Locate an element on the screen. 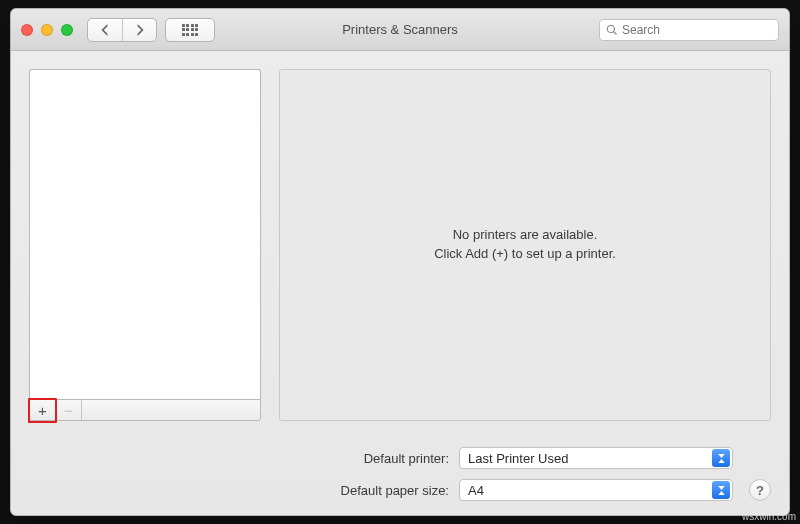  window-title: Printers & Scanners is located at coordinates (400, 30).